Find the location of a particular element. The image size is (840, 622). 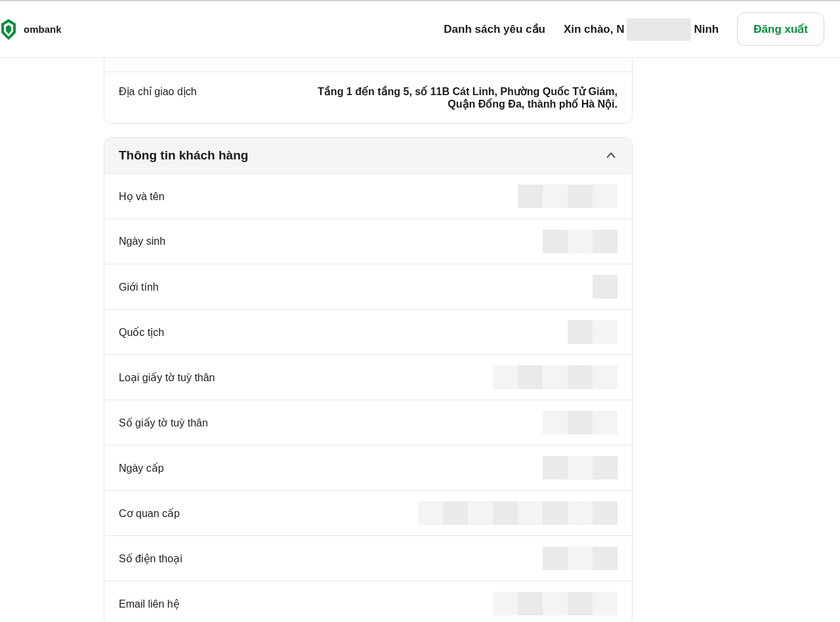

row-transaction-address: Địa chỉ giao dịch Tầng 1 đến tầng 5, số … is located at coordinates (368, 98).